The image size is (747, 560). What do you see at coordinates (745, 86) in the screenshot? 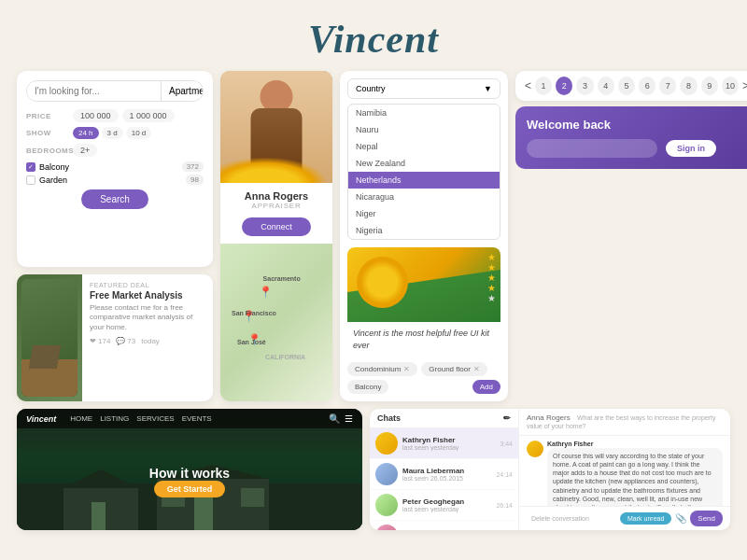
I see `pagination-next: >` at bounding box center [745, 86].